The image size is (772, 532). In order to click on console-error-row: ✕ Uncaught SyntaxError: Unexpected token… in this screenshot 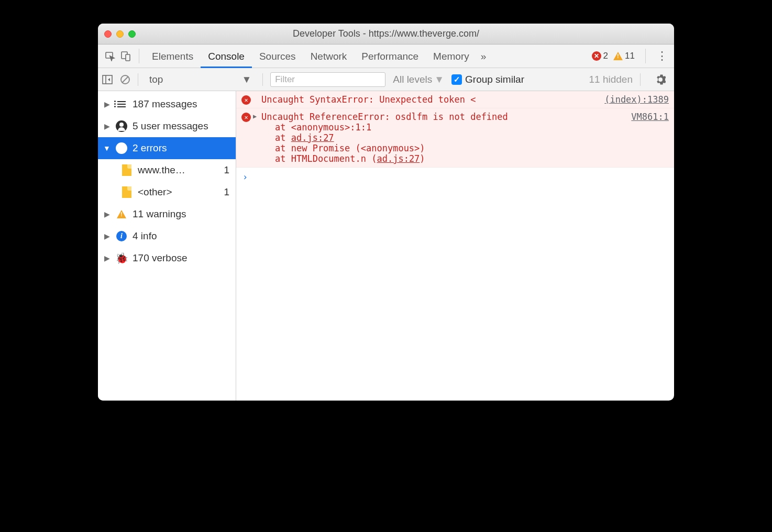, I will do `click(455, 99)`.